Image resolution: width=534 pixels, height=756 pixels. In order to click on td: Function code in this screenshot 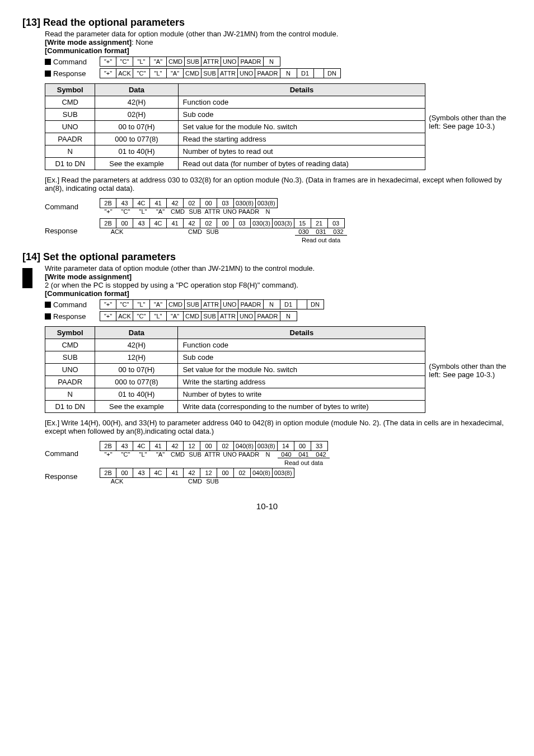, I will do `click(302, 345)`.